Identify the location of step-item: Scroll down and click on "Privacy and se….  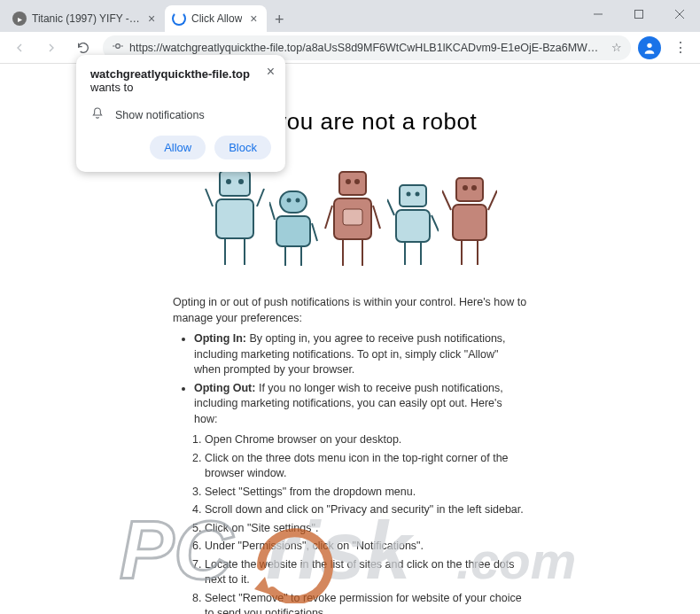
(366, 510).